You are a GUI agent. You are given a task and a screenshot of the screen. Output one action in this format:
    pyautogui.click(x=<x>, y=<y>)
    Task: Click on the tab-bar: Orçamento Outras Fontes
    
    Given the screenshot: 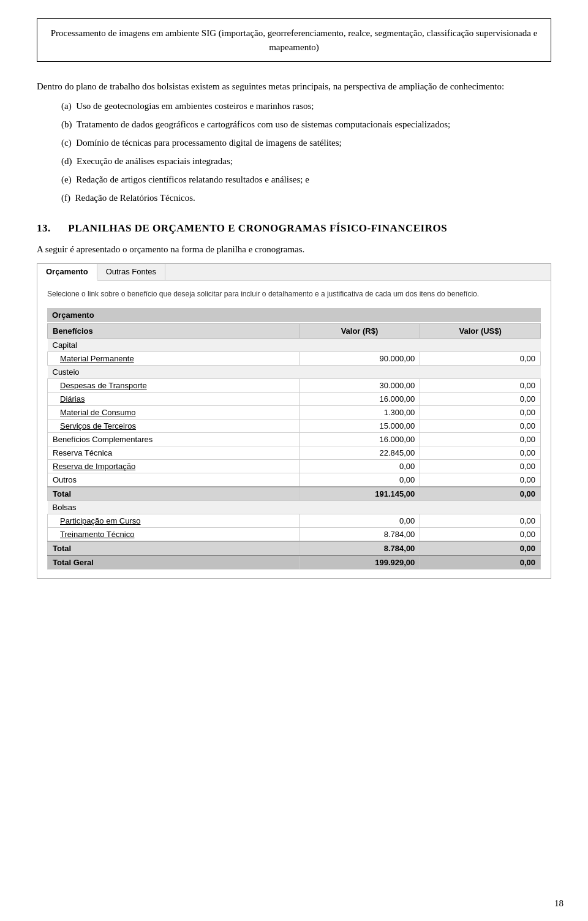 What is the action you would take?
    pyautogui.click(x=294, y=272)
    